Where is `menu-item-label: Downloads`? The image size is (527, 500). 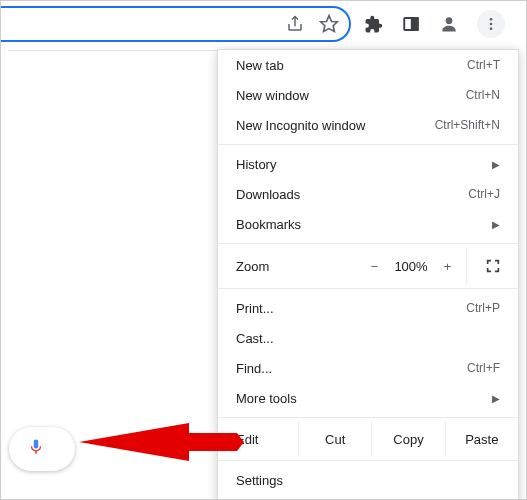
menu-item-label: Downloads is located at coordinates (268, 194).